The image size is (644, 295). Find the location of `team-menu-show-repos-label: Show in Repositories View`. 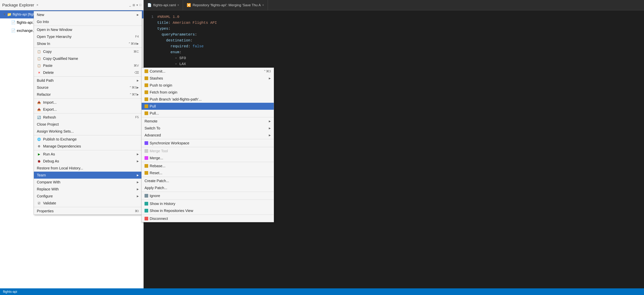

team-menu-show-repos-label: Show in Repositories View is located at coordinates (210, 211).